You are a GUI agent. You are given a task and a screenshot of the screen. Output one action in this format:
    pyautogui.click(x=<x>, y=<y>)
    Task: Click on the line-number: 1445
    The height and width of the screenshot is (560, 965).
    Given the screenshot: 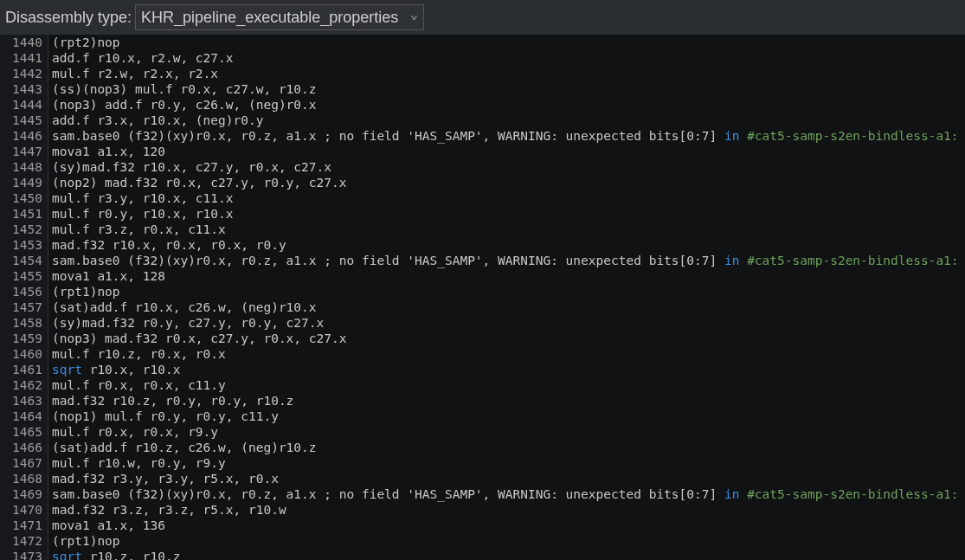 What is the action you would take?
    pyautogui.click(x=24, y=120)
    